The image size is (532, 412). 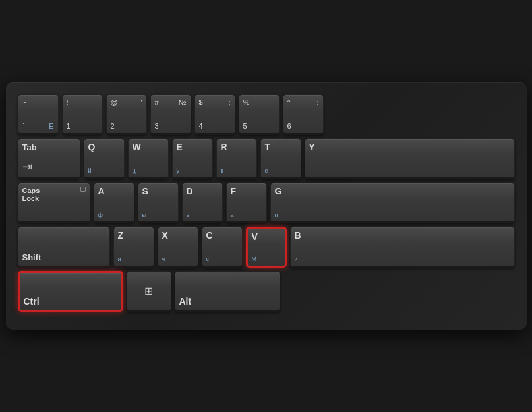 I want to click on backtick-symbol: `, so click(x=24, y=126).